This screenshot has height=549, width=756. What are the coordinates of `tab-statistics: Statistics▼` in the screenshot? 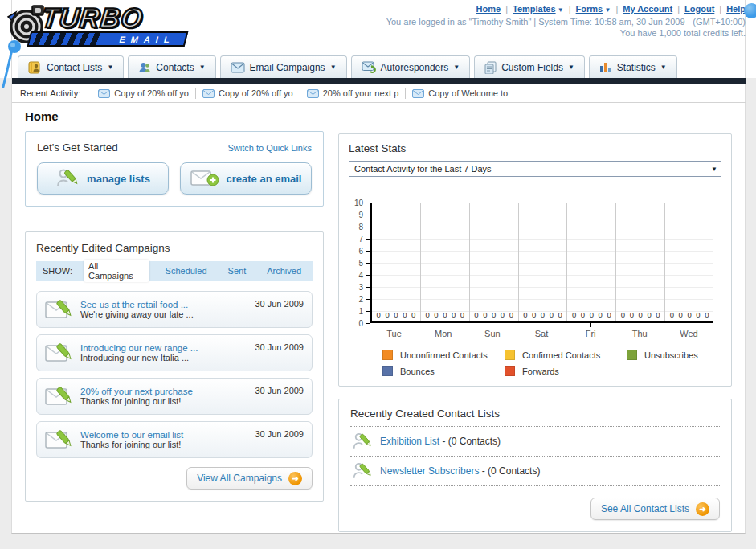 It's located at (633, 67).